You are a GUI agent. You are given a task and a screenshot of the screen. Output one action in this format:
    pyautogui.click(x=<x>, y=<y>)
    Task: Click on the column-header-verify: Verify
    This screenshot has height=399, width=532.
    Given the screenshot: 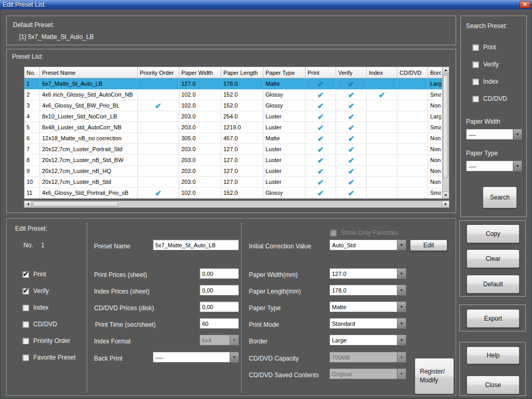 What is the action you would take?
    pyautogui.click(x=351, y=73)
    